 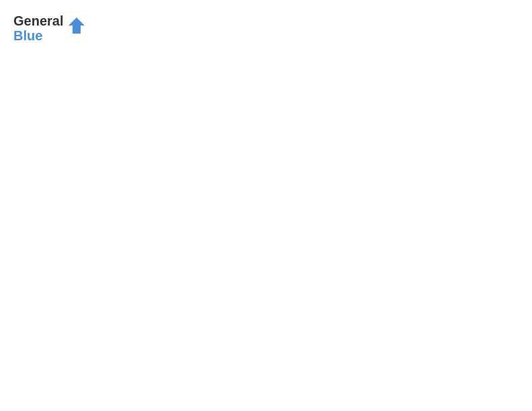 What do you see at coordinates (50, 28) in the screenshot?
I see `logo: General Blue` at bounding box center [50, 28].